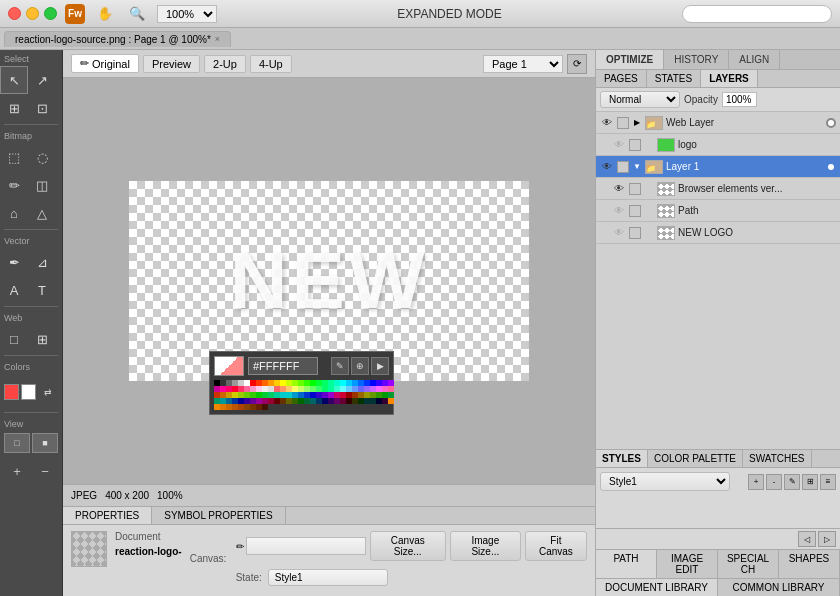  What do you see at coordinates (779, 588) in the screenshot?
I see `common-library-tab: COMMON LIBRARY` at bounding box center [779, 588].